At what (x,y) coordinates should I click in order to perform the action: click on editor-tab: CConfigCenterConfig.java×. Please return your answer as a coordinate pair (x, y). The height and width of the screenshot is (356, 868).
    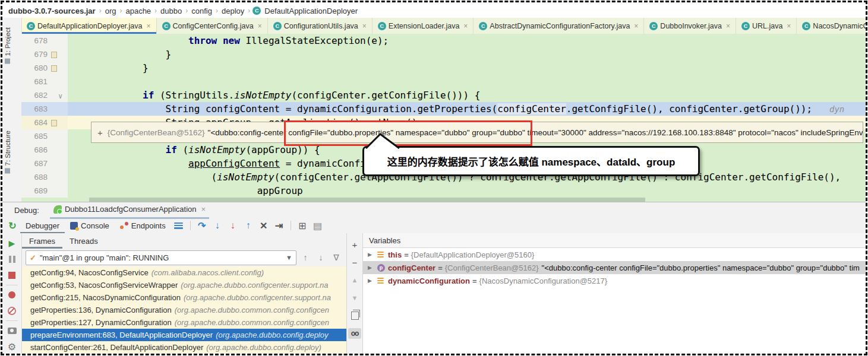
    Looking at the image, I should click on (213, 26).